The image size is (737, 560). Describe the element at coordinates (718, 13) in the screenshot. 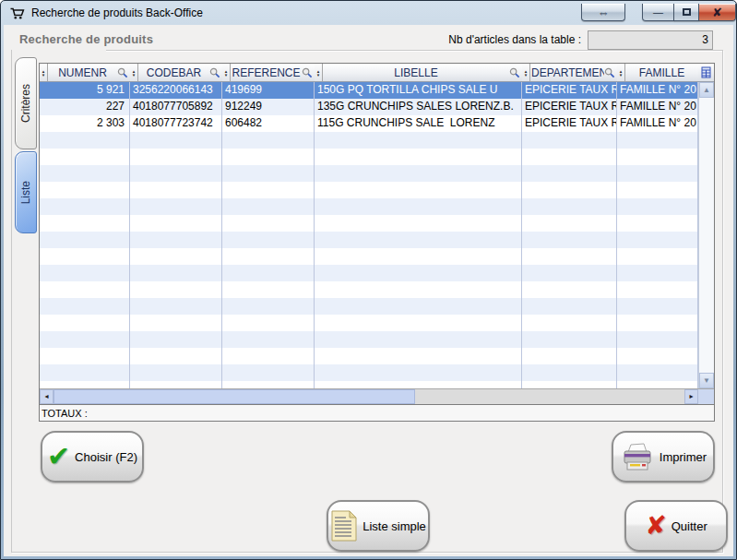

I see `close-button: ✘` at that location.